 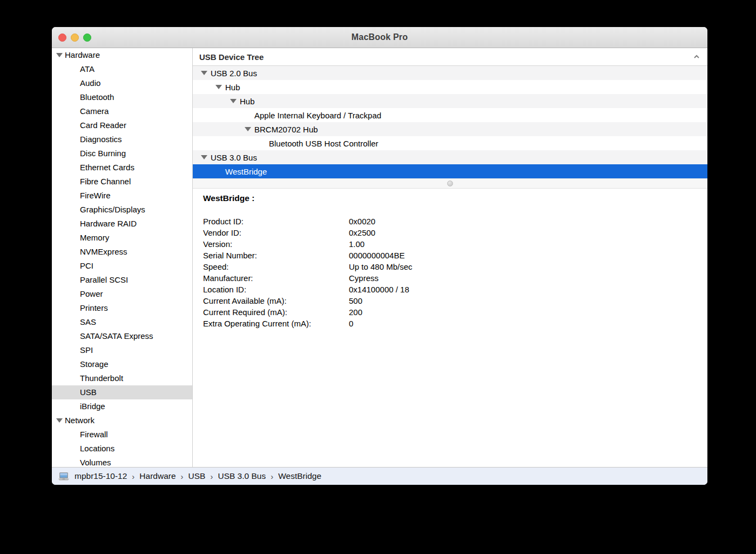 I want to click on sidebar-item-ata: ATA, so click(x=122, y=69).